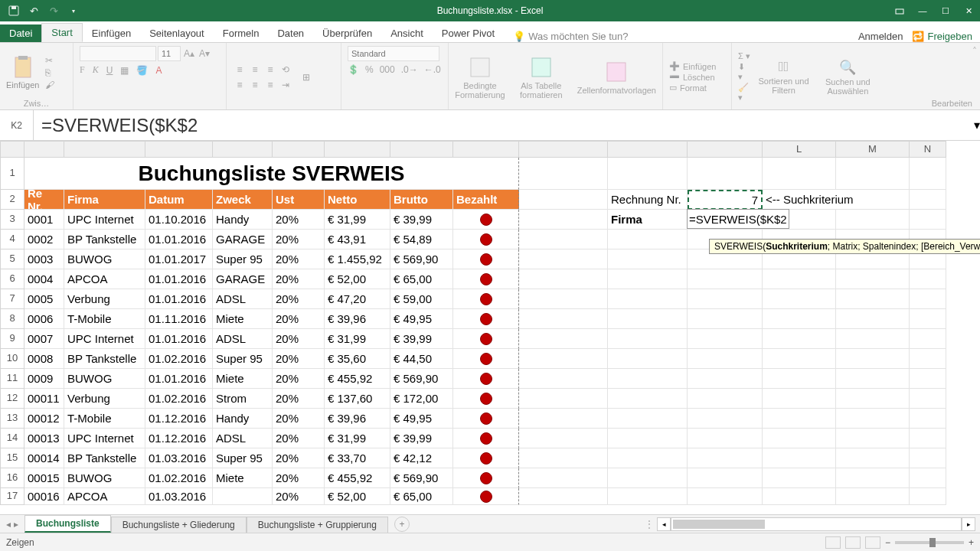 This screenshot has height=551, width=980. What do you see at coordinates (422, 240) in the screenshot?
I see `table-cell: € 54,89` at bounding box center [422, 240].